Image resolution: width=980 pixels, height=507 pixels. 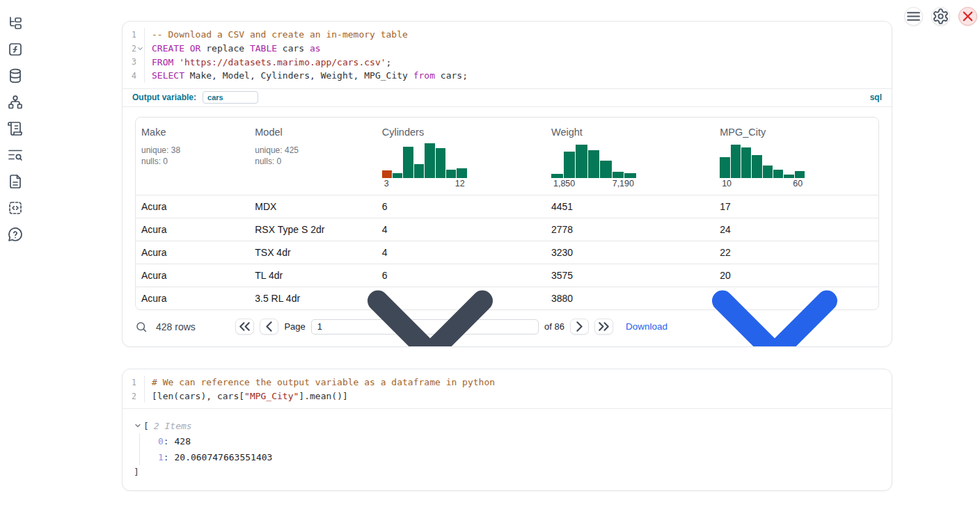 What do you see at coordinates (522, 76) in the screenshot?
I see `code-line: SELECT Make, Model, Cylinders, Weight, M…` at bounding box center [522, 76].